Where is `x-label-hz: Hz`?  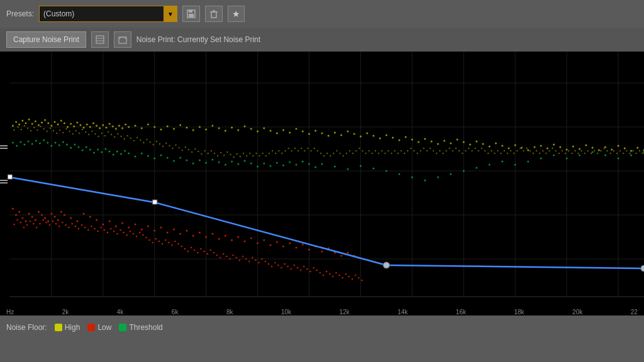
x-label-hz: Hz is located at coordinates (10, 312).